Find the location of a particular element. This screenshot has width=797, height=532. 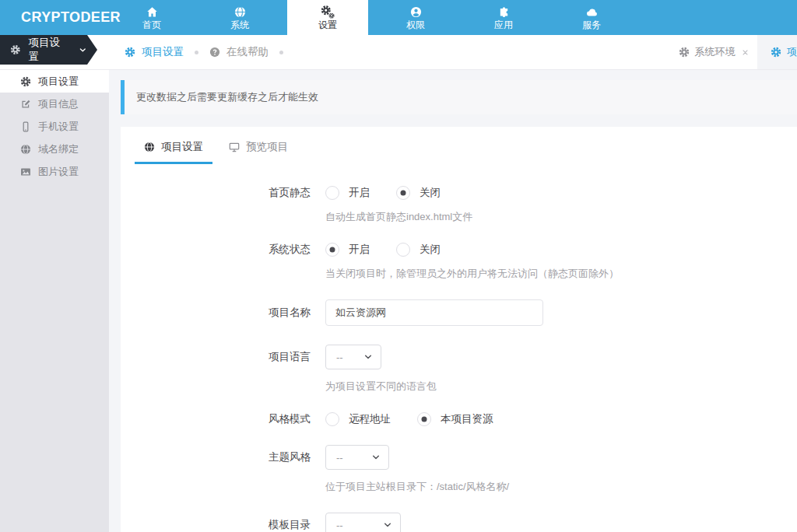

theme-style-select: -- is located at coordinates (357, 457).